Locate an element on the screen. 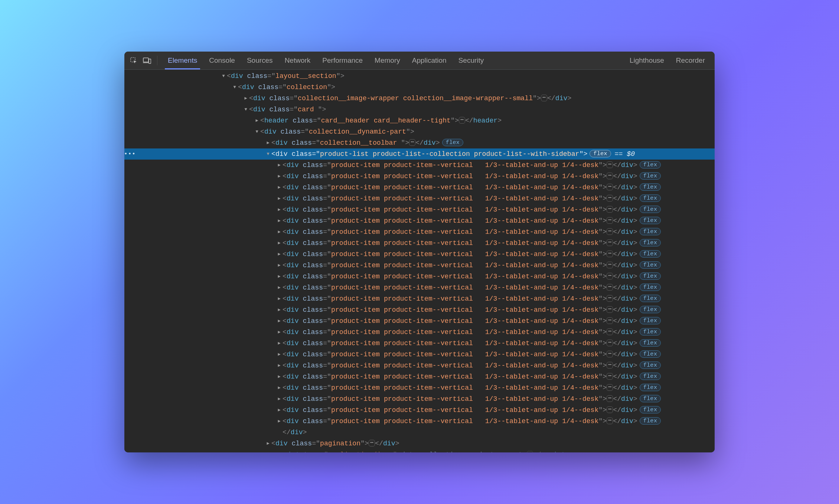 The image size is (839, 504). tab-recorder: Recorder is located at coordinates (691, 60).